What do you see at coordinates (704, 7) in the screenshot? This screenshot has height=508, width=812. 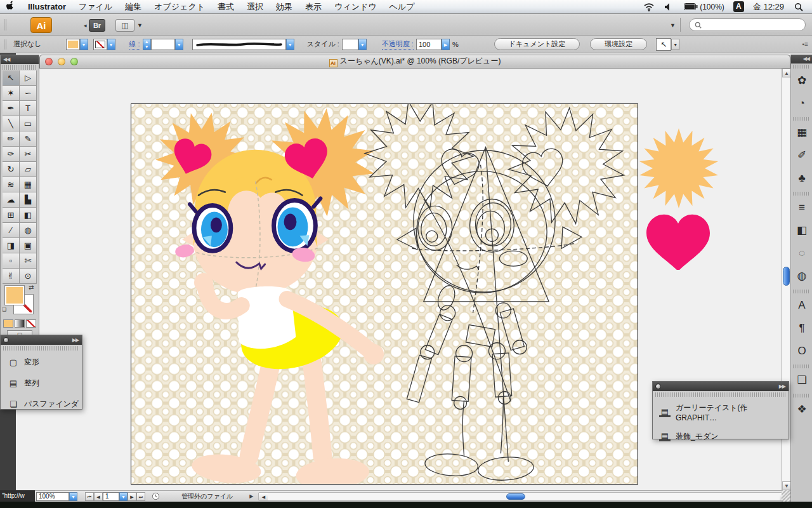 I see `battery-indicator: (100%)` at bounding box center [704, 7].